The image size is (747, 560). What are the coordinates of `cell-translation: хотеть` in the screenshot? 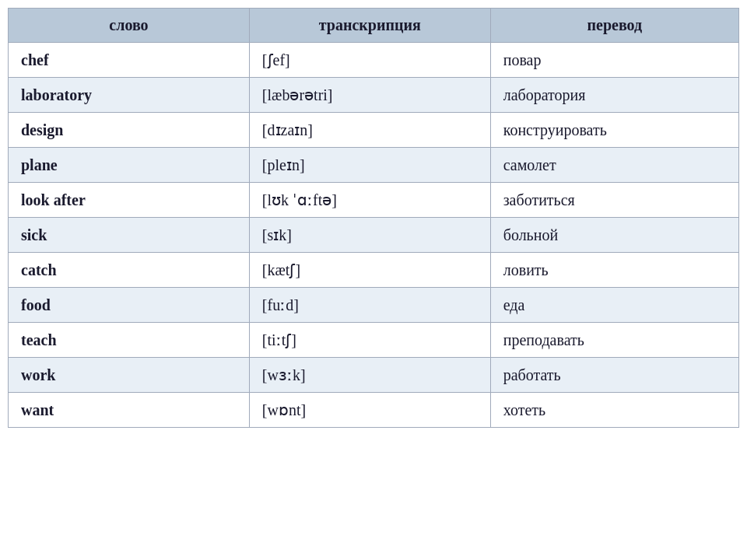 It's located at (615, 411).